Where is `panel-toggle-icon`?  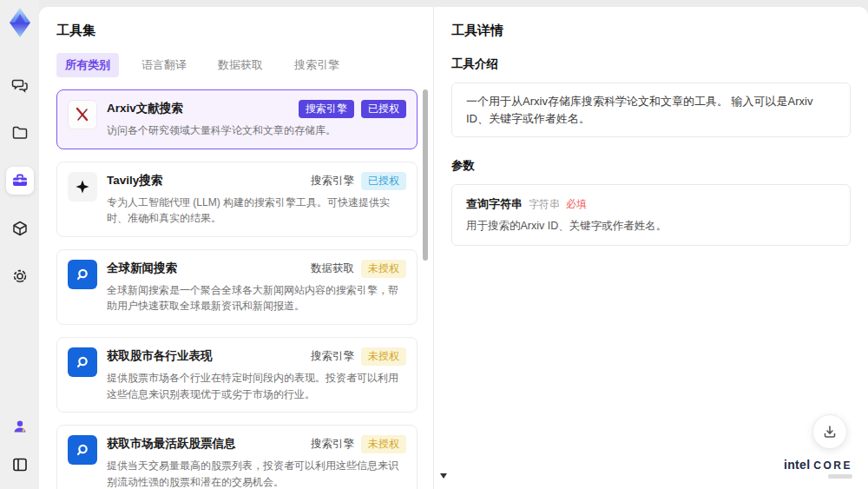
panel-toggle-icon is located at coordinates (20, 465).